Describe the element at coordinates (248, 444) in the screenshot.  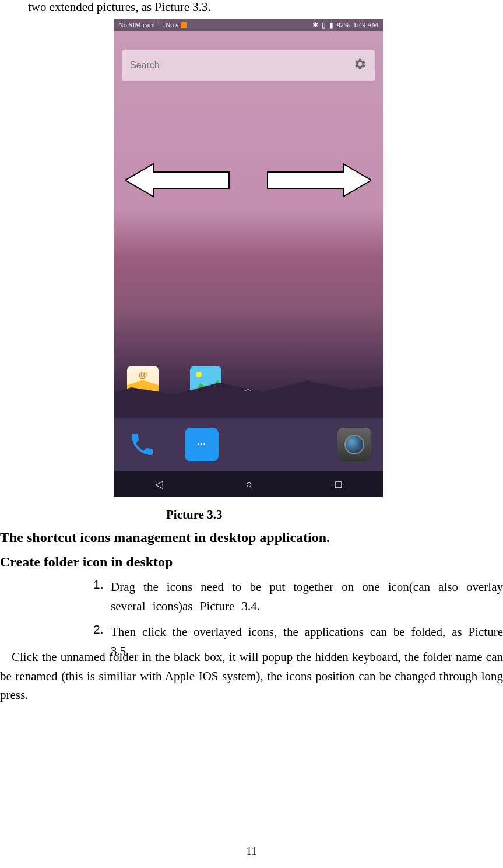
I see `dock` at that location.